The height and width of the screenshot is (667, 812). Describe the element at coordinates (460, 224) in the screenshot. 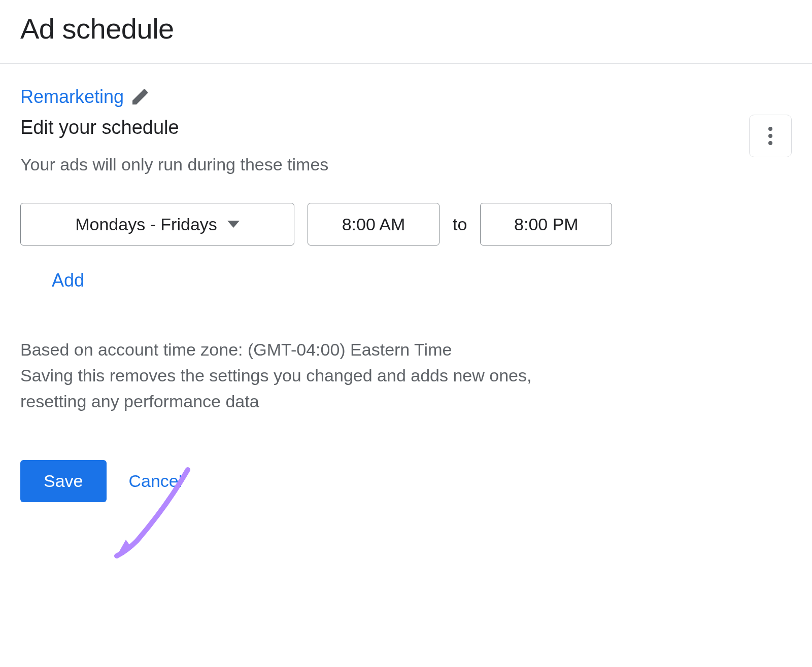

I see `to-label: to` at that location.